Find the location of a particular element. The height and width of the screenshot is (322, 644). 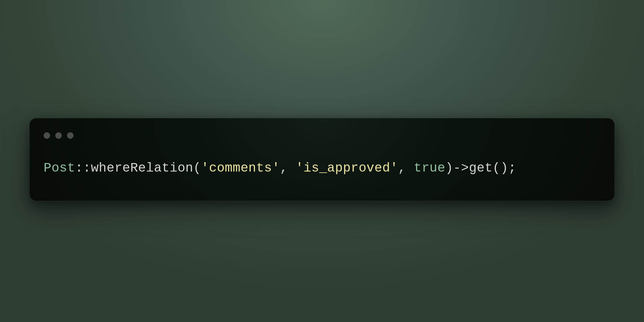

token-semicolon: ; is located at coordinates (512, 168).